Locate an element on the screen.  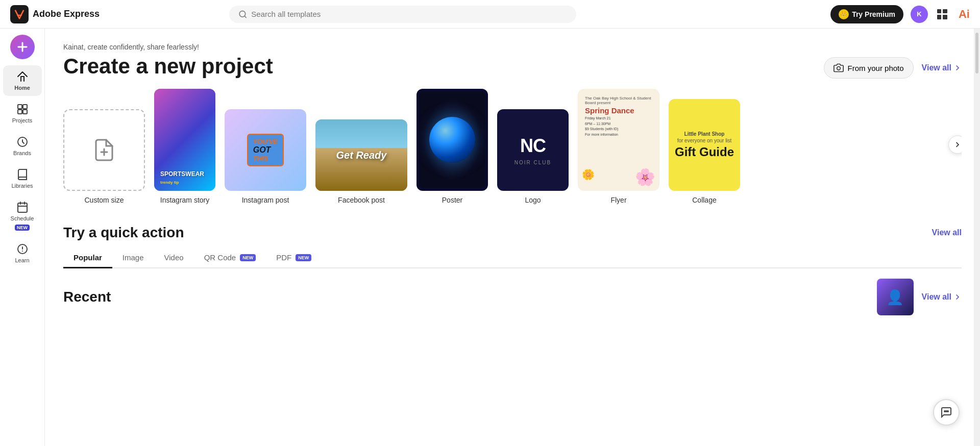
brands-icon is located at coordinates (22, 142).